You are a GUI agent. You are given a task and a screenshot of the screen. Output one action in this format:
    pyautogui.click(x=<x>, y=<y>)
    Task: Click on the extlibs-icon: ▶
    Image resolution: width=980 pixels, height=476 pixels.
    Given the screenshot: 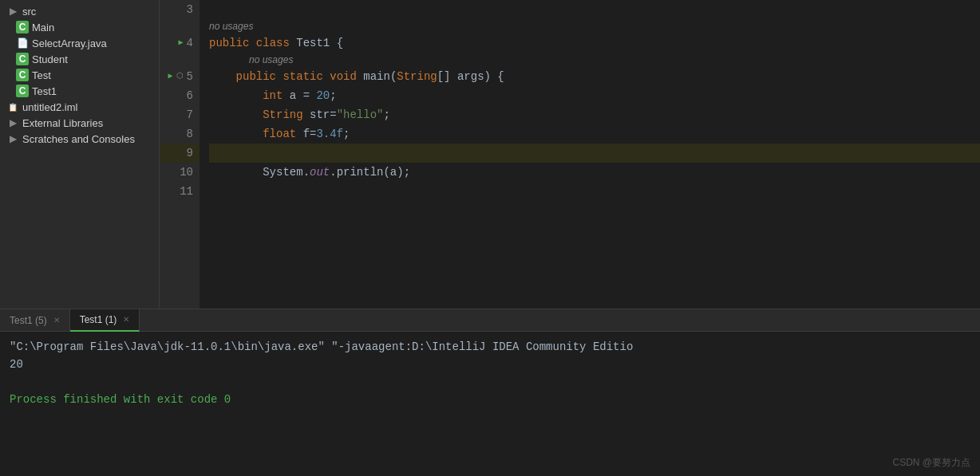 What is the action you would take?
    pyautogui.click(x=13, y=123)
    